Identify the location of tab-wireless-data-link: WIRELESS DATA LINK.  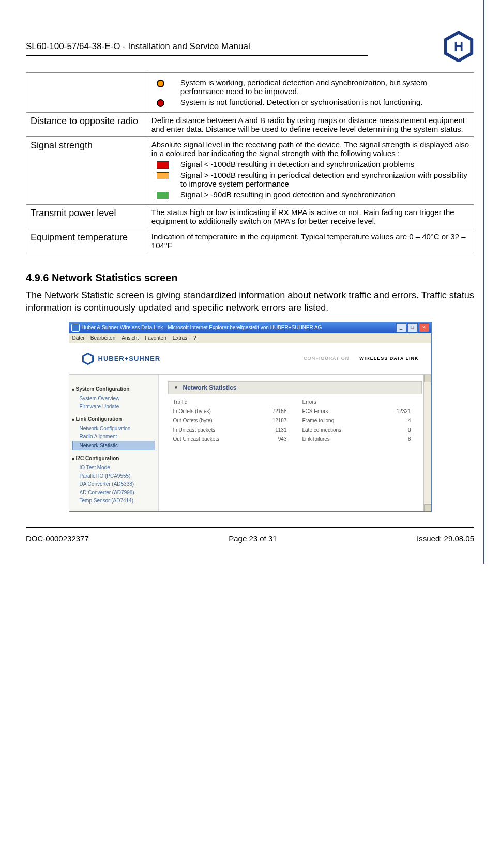
(389, 359).